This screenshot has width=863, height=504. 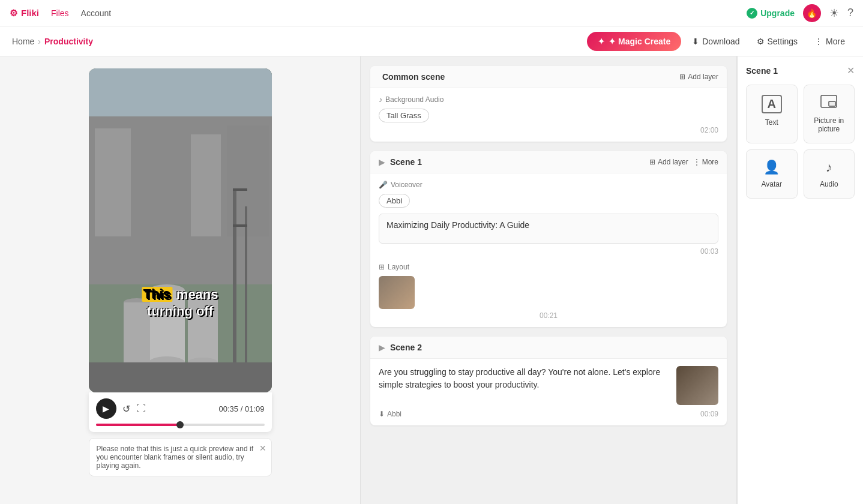 I want to click on layer-audio: ♪ Audio, so click(x=829, y=174).